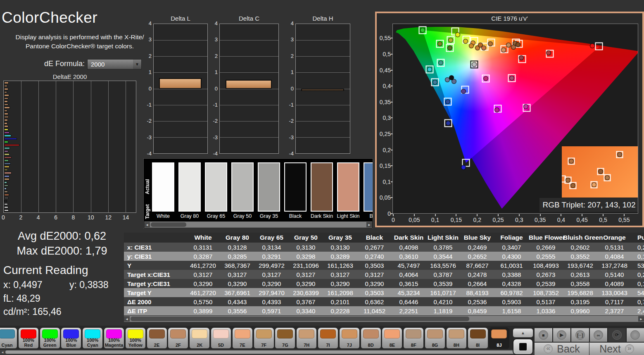 This screenshot has height=355, width=644. Describe the element at coordinates (300, 319) in the screenshot. I see `table-scrollbar-thumb` at that location.